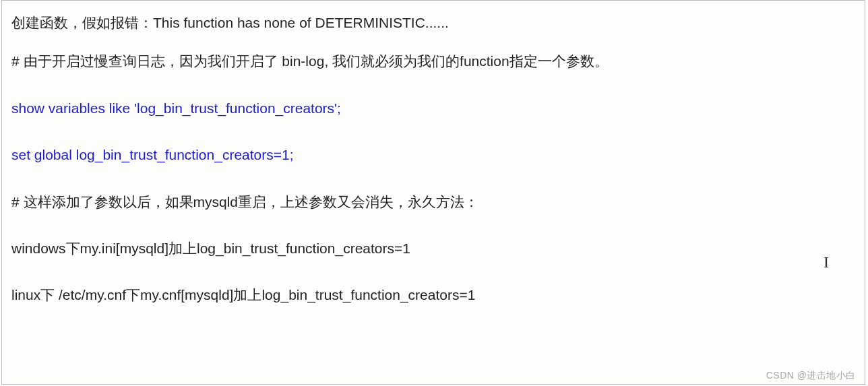 This screenshot has height=386, width=868. Describe the element at coordinates (433, 248) in the screenshot. I see `text-line-4: windows下my.ini[mysqld]加上log_bin_trust_fu…` at that location.